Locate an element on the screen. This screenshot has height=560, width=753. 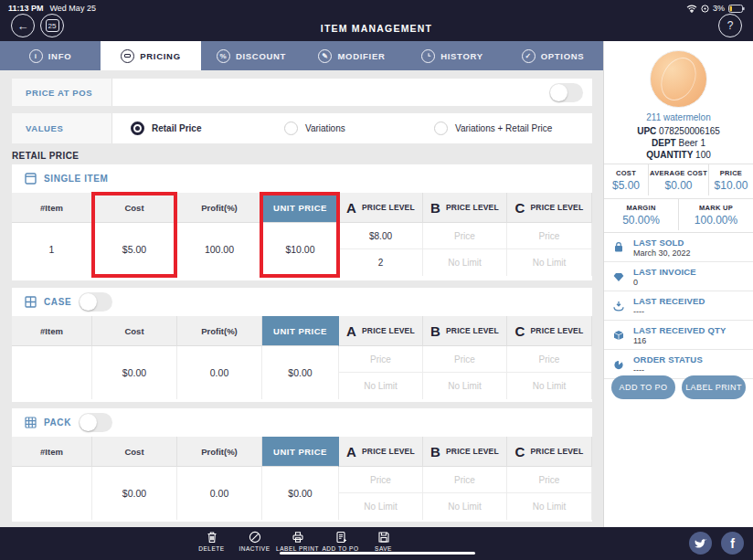
orientation-lock-icon is located at coordinates (705, 9).